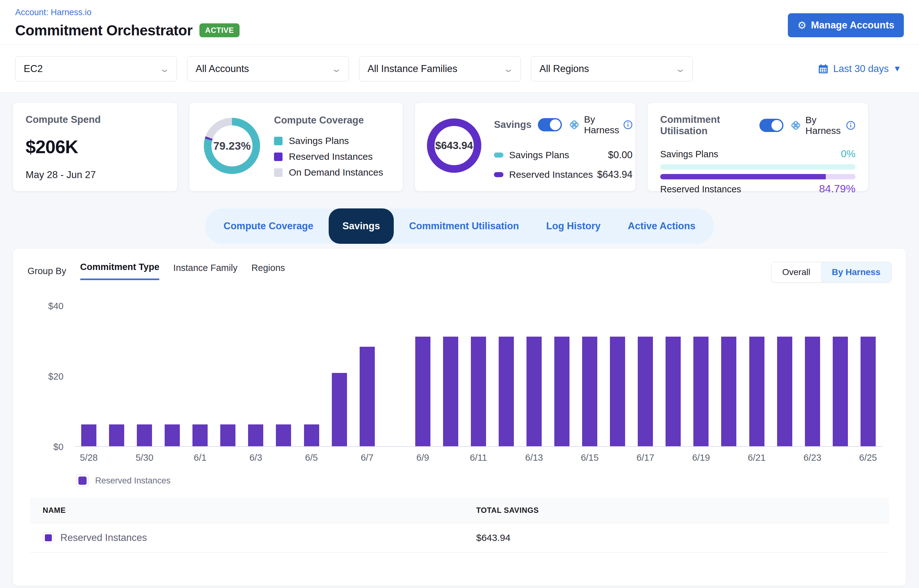  Describe the element at coordinates (499, 175) in the screenshot. I see `reserved-instances-pill` at that location.